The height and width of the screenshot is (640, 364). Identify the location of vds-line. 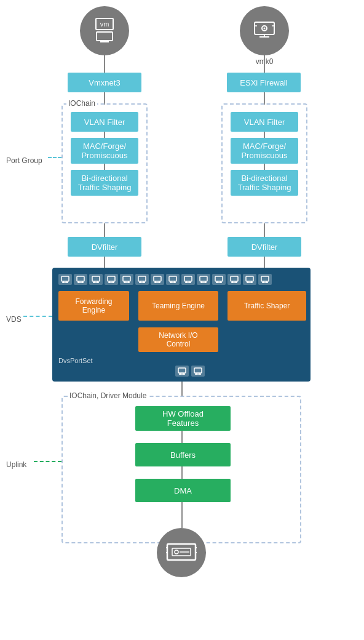
(38, 316).